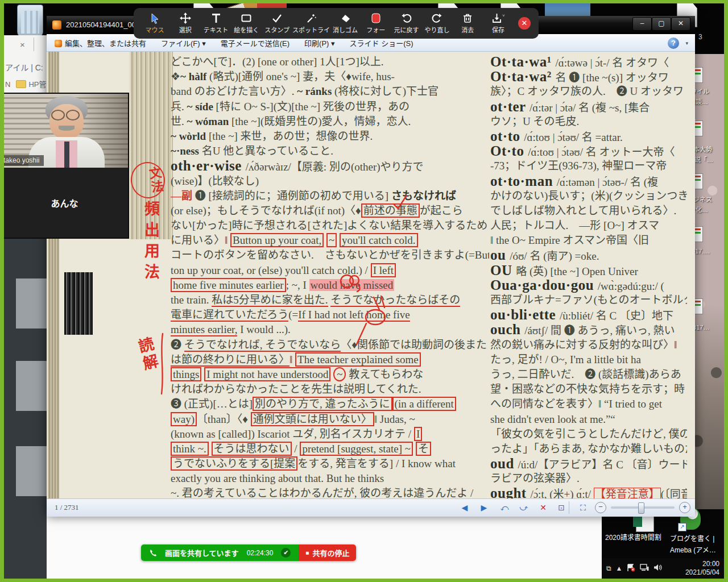 This screenshot has width=728, height=582. I want to click on dict-segment: /, so click(296, 449).